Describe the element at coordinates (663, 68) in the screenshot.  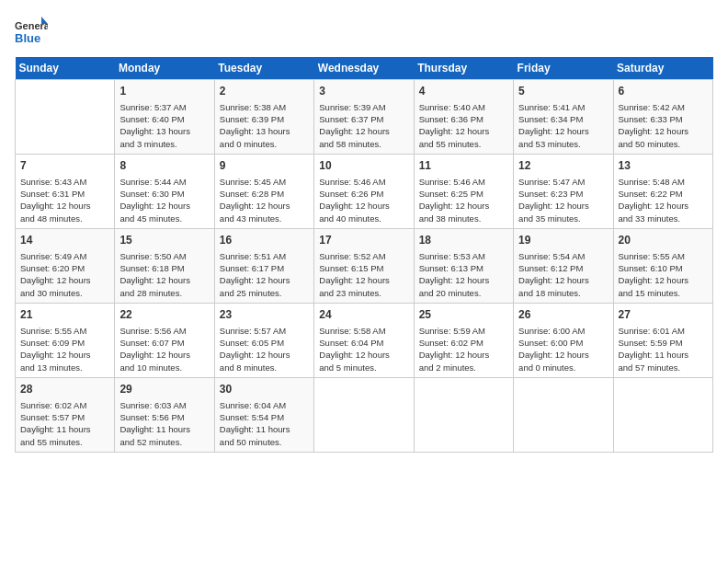
I see `col-header-saturday: Saturday` at that location.